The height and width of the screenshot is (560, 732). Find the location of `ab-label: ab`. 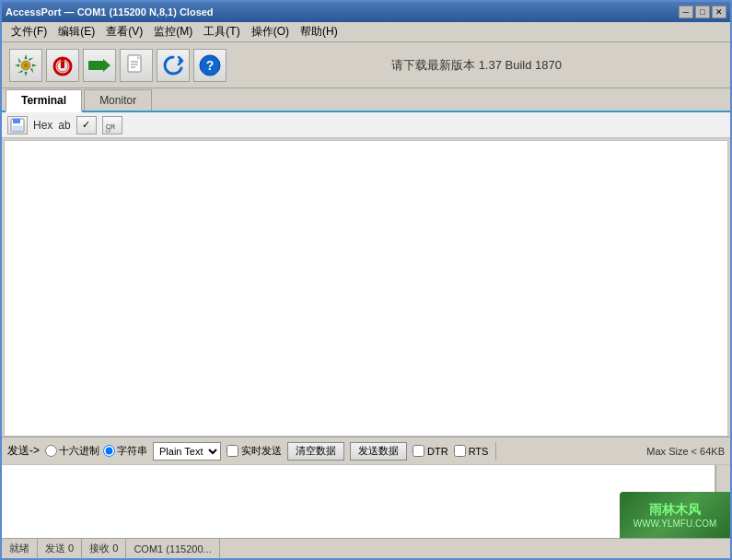

ab-label: ab is located at coordinates (64, 125).